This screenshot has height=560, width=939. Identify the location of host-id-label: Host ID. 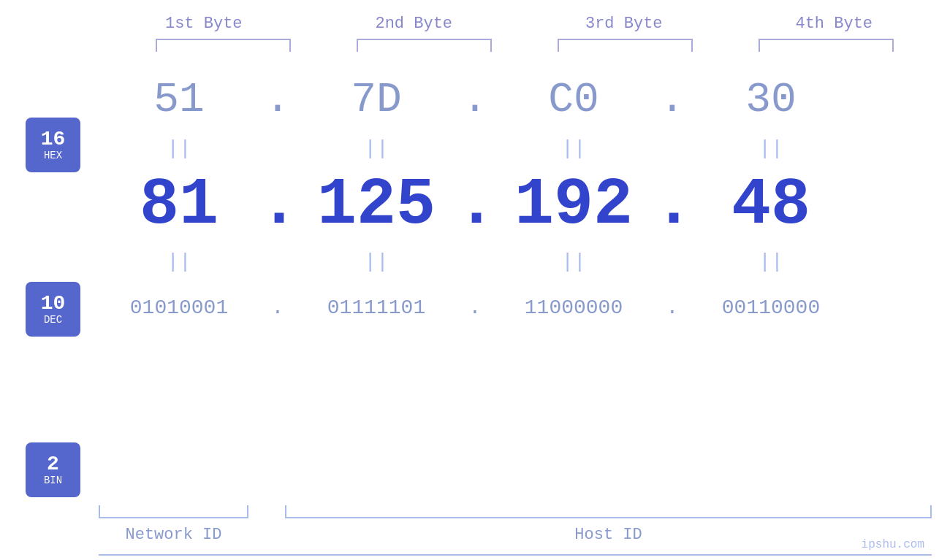
(608, 534).